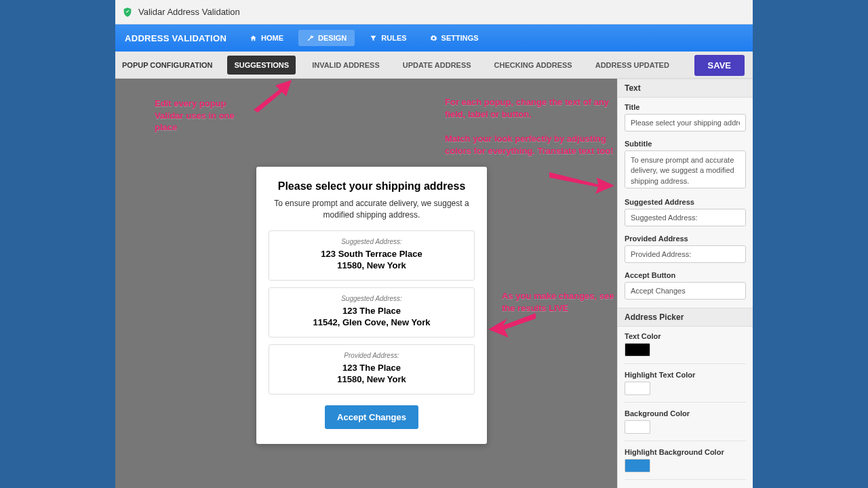  Describe the element at coordinates (434, 12) in the screenshot. I see `titlebar: Validar Address Validation` at that location.